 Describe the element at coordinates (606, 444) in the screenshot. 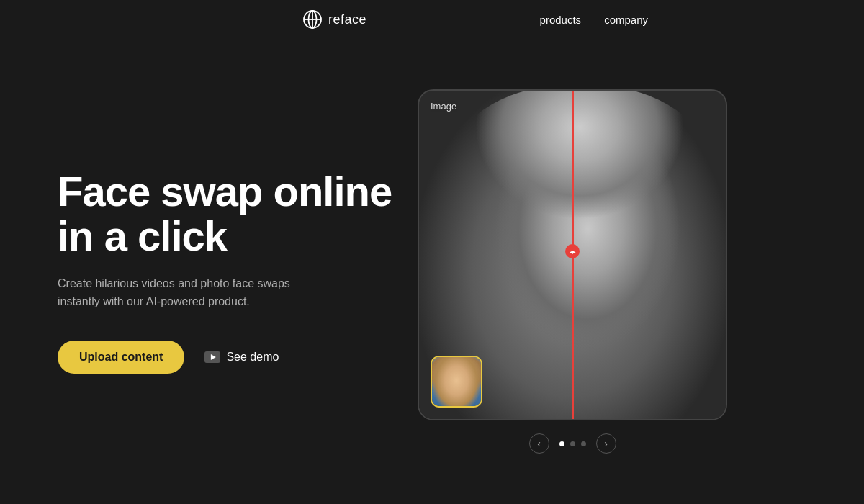

I see `carousel-next-button: ›` at that location.